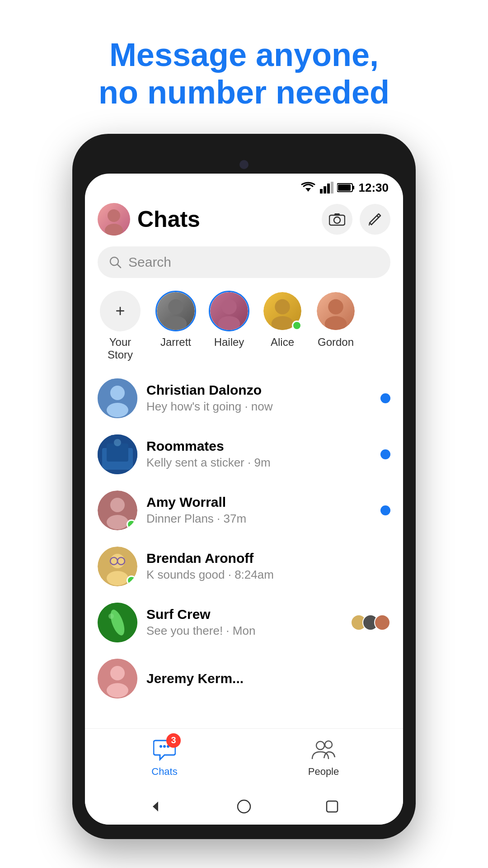  Describe the element at coordinates (244, 807) in the screenshot. I see `home-button` at that location.